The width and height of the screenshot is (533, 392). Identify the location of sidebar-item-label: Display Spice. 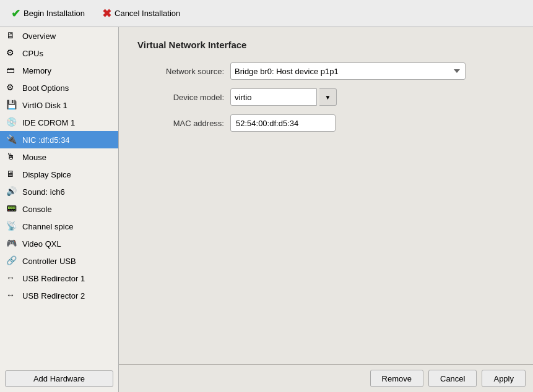
(47, 174).